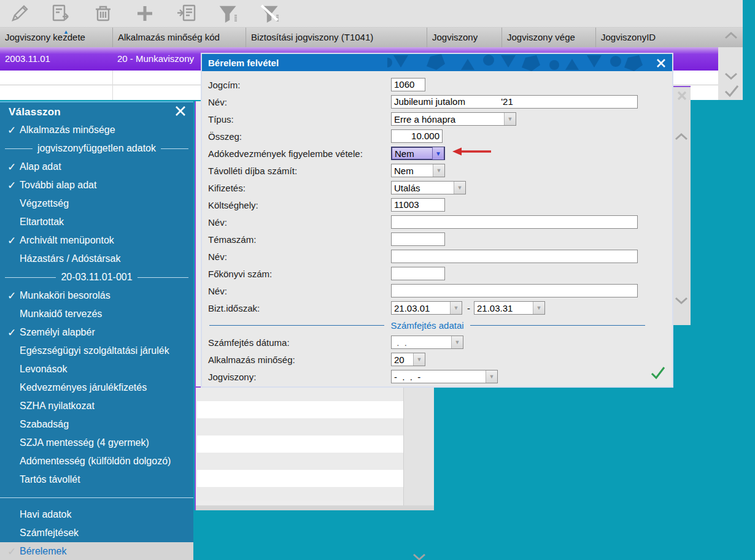 This screenshot has width=755, height=560. What do you see at coordinates (440, 308) in the screenshot?
I see `field-row-biztidoszak: Bizt.időszak: 21.03.01 ▼ - 21.03.31 ▼` at bounding box center [440, 308].